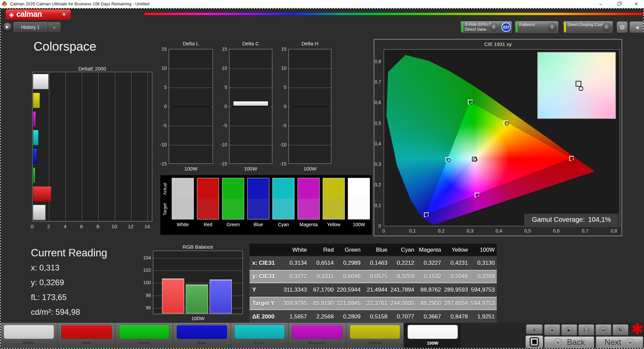 The image size is (644, 349). What do you see at coordinates (375, 336) in the screenshot?
I see `pattern-button-yellow: Yellow` at bounding box center [375, 336].